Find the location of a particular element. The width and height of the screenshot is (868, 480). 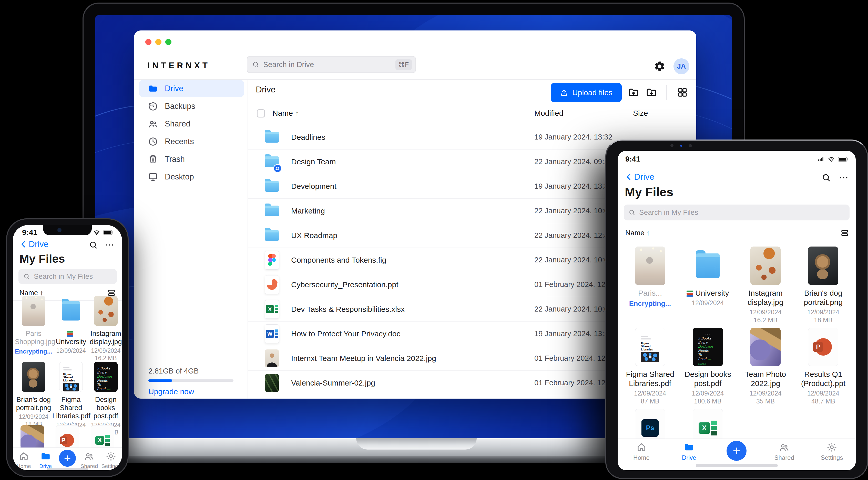

drive-search-bar: ⌘F is located at coordinates (331, 65).